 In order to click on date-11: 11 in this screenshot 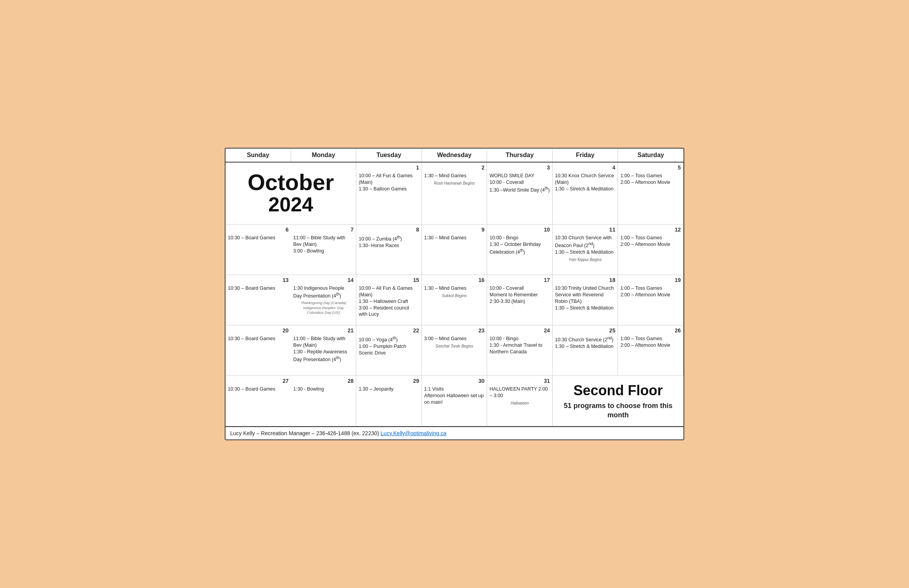, I will do `click(585, 230)`.